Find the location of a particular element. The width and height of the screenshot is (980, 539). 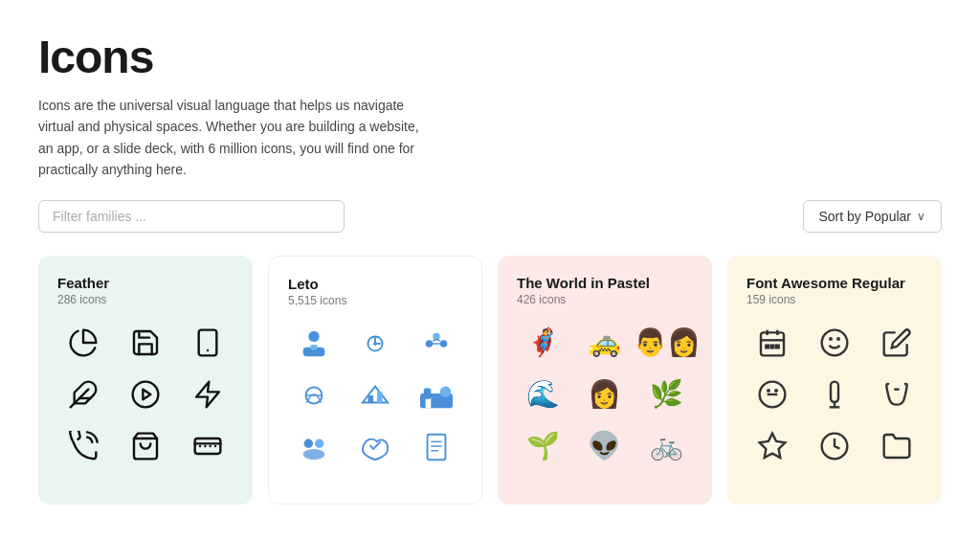

card-title-fontawesome: Font Awesome Regular is located at coordinates (835, 283).